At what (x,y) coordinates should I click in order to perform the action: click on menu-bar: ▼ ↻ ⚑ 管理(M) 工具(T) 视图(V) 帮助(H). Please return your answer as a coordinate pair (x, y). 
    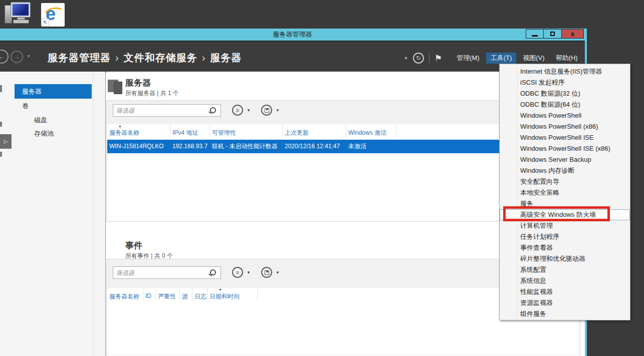
    Looking at the image, I should click on (493, 58).